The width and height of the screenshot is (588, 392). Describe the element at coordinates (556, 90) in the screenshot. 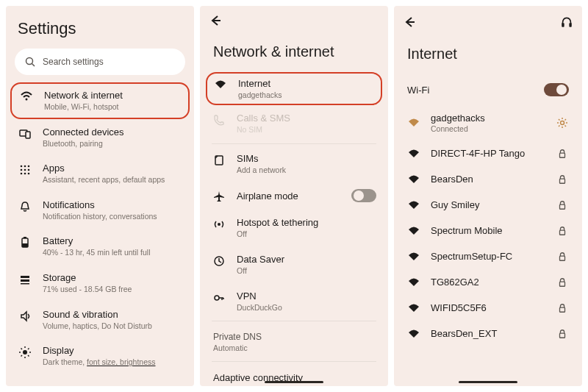

I see `wifi-toggle` at that location.